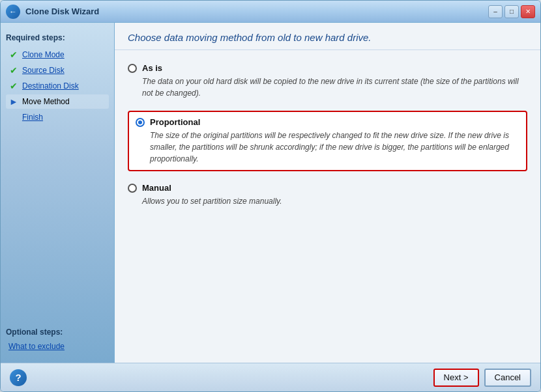 The height and width of the screenshot is (392, 541). Describe the element at coordinates (57, 86) in the screenshot. I see `sidebar-item-destination-disk: ✔ Destination Disk` at that location.